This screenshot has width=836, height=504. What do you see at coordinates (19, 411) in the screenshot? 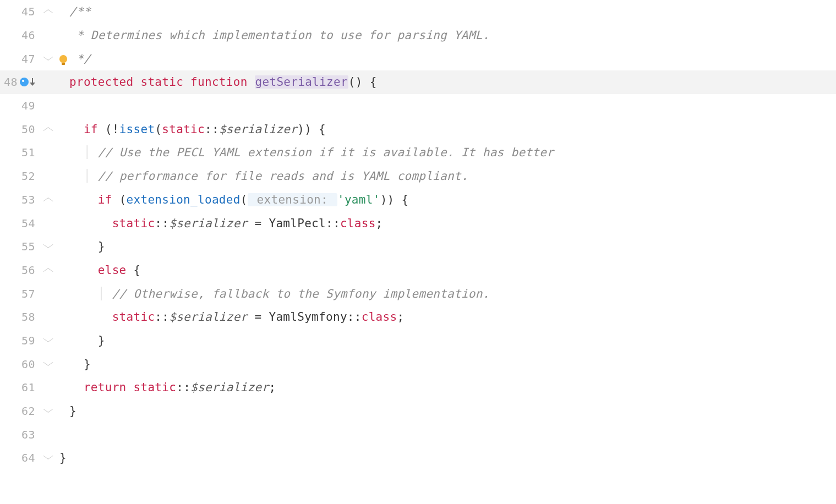
I see `gutter: 62` at bounding box center [19, 411].